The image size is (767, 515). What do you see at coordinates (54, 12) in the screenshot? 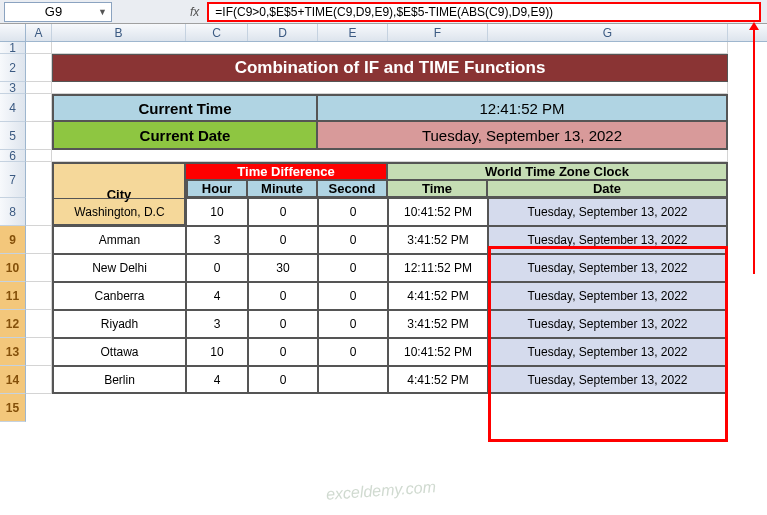
I see `name-box-value: G9` at bounding box center [54, 12].